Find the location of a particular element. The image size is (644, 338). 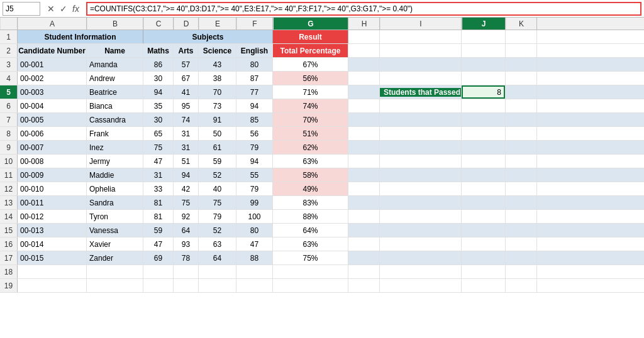

cell-arts-3: 57 is located at coordinates (186, 64).